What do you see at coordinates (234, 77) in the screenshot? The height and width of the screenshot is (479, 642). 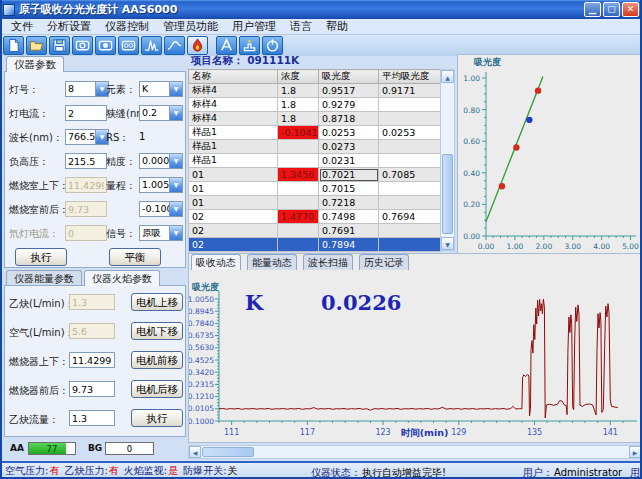 I see `column-header: 名称` at bounding box center [234, 77].